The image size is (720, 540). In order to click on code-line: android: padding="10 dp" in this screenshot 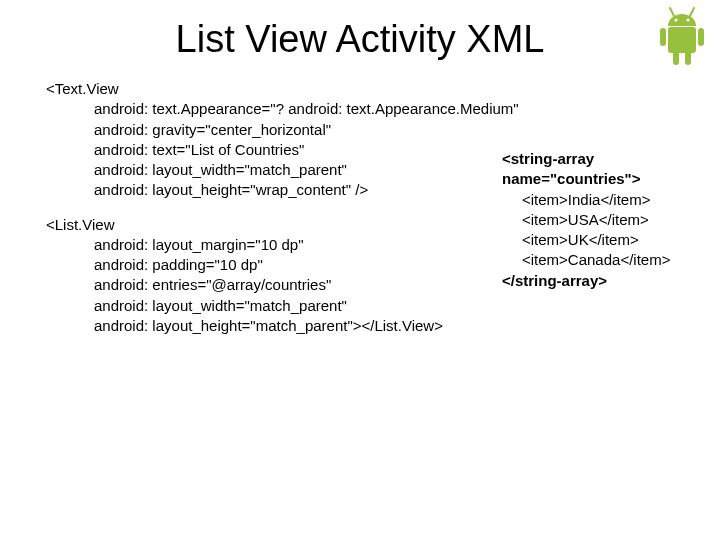, I will do `click(270, 265)`.